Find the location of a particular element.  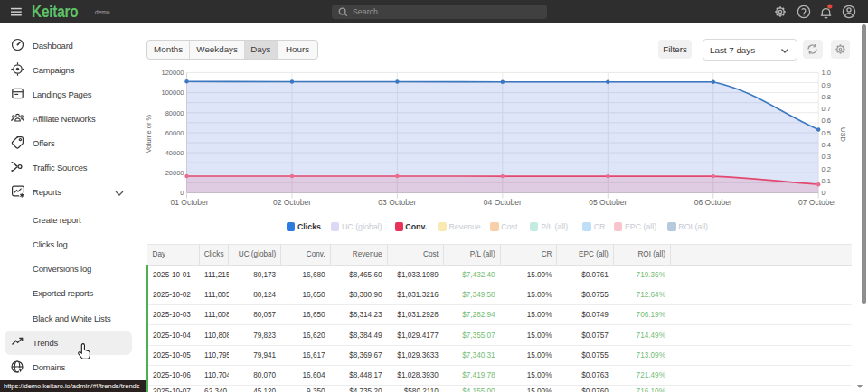

svg-text: 60000 is located at coordinates (175, 134).